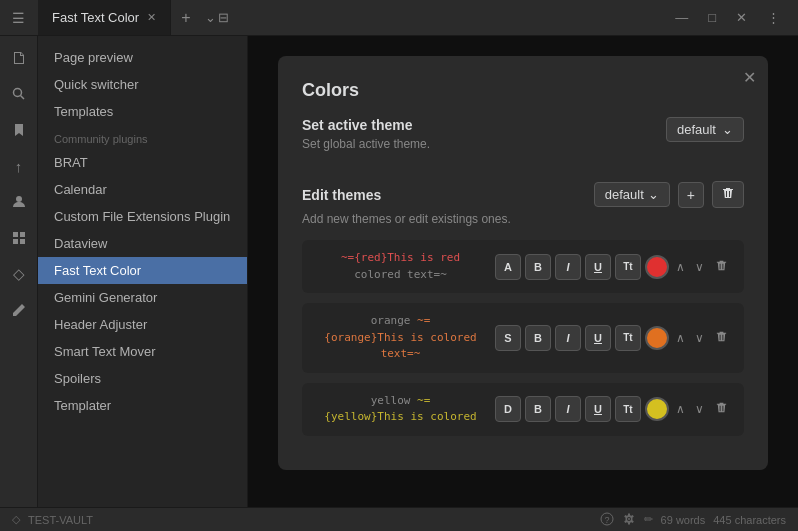 Image resolution: width=798 pixels, height=531 pixels. I want to click on color-row-red: ~={red}This is red colored text=~ A B I …, so click(523, 266).